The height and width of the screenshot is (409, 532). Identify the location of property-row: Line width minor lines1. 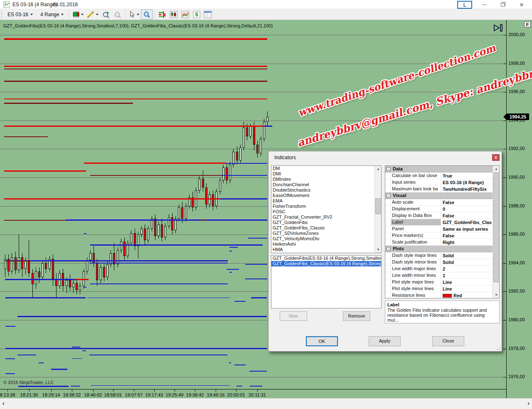
(439, 276).